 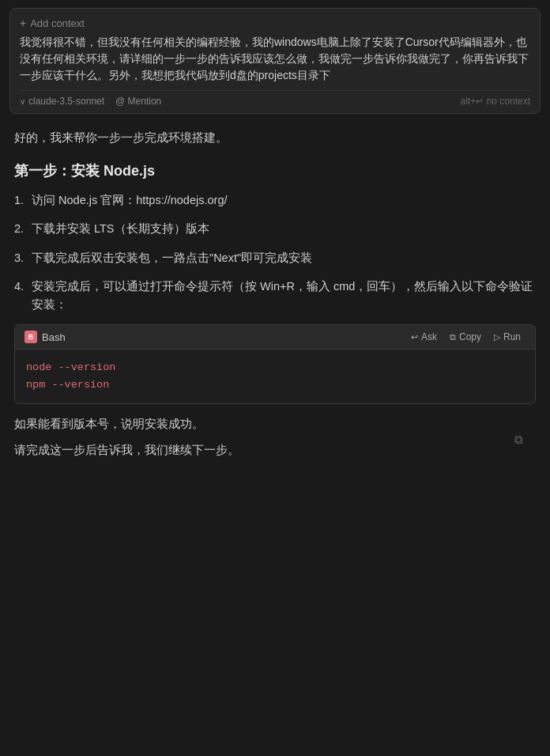 What do you see at coordinates (495, 101) in the screenshot?
I see `shortcut-hint: alt+↵ no context` at bounding box center [495, 101].